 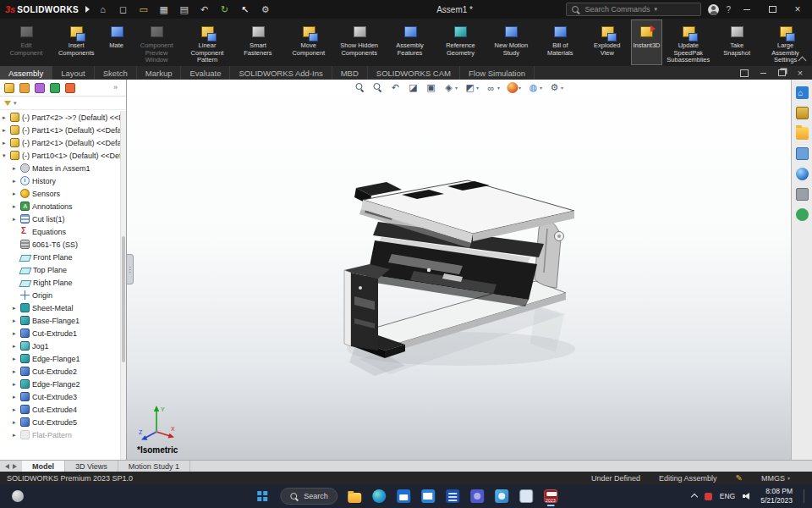 I want to click on ribbon-button: Take Snapshot, so click(x=737, y=42).